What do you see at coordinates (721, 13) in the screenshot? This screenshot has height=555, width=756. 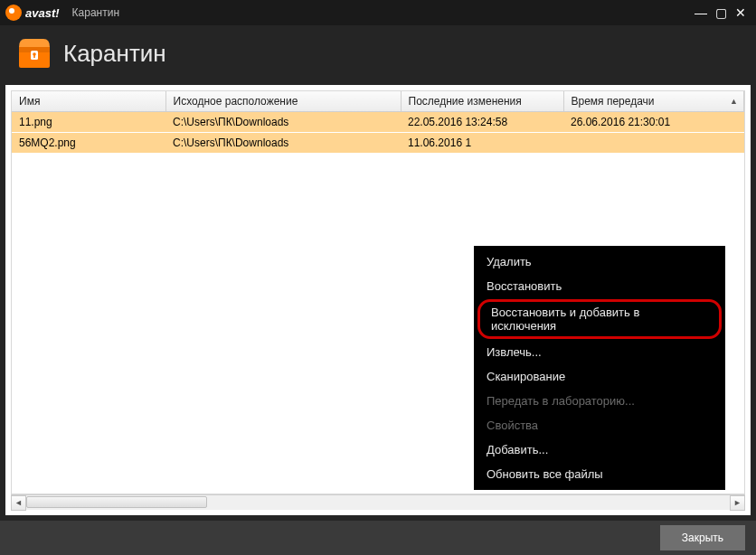 I see `maximize-button: ▢` at bounding box center [721, 13].